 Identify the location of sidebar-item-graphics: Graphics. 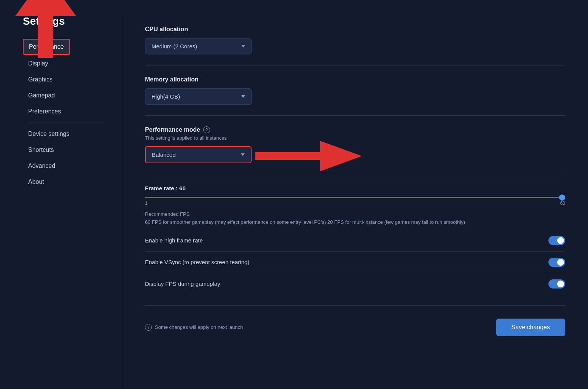
(67, 80).